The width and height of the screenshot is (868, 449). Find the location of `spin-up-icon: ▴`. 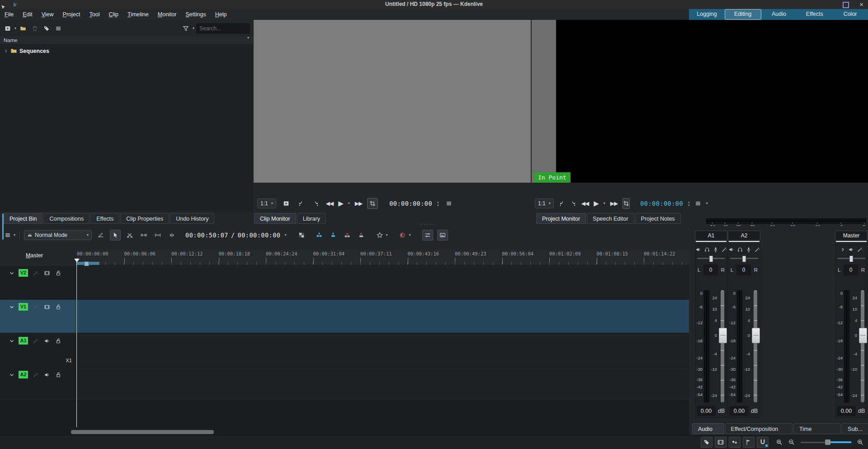

spin-up-icon: ▴ is located at coordinates (438, 202).